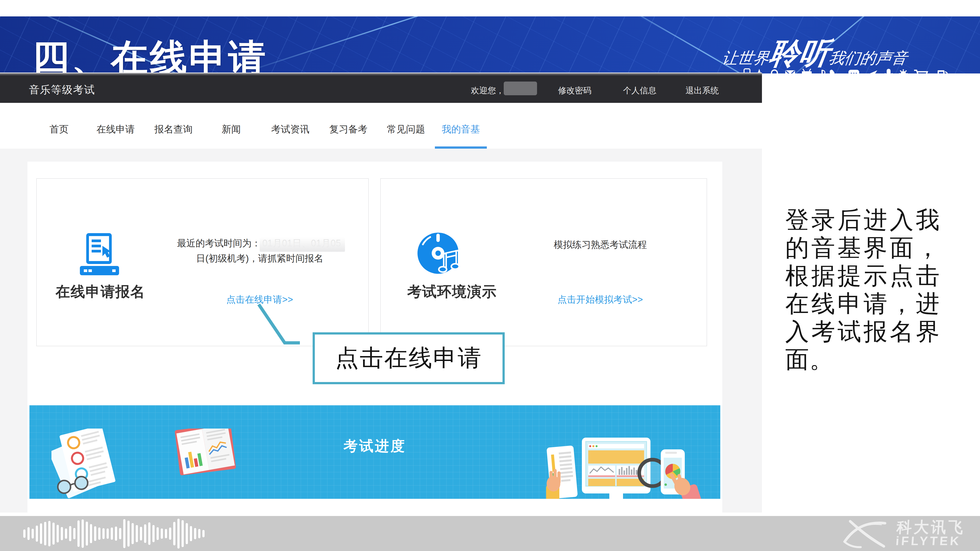 Image resolution: width=980 pixels, height=551 pixels. What do you see at coordinates (150, 56) in the screenshot?
I see `slide-section-title: 四、在线申请` at bounding box center [150, 56].